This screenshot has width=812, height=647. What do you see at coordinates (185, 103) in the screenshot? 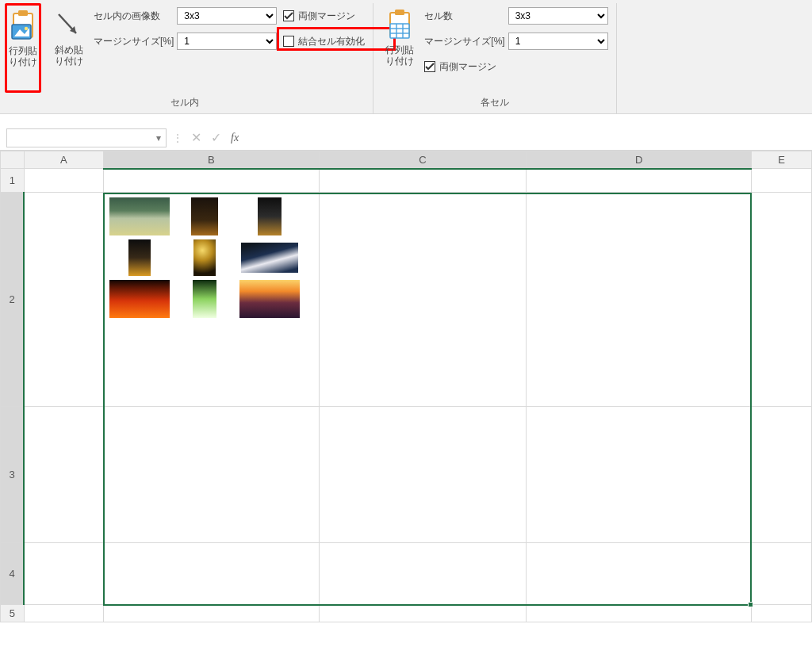
I see `group-cellin-label: セル内` at bounding box center [185, 103].